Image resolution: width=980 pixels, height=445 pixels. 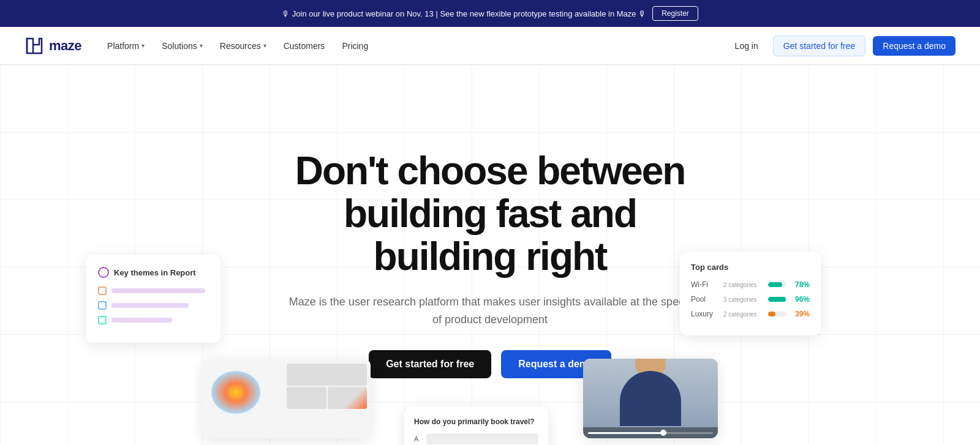 I want to click on announcement-bar: 🎙 Join our live product webinar on Nov. …, so click(x=490, y=13).